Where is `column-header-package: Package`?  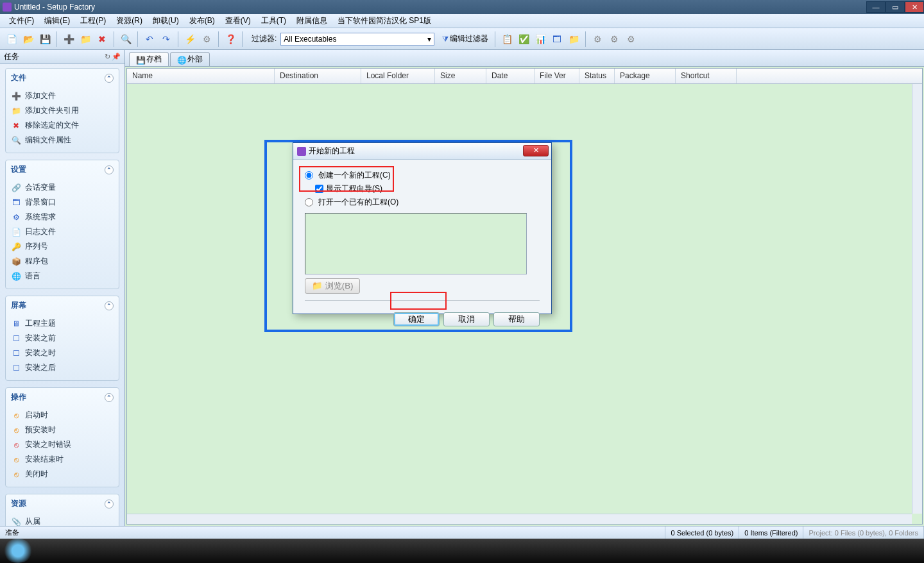 column-header-package: Package is located at coordinates (646, 76).